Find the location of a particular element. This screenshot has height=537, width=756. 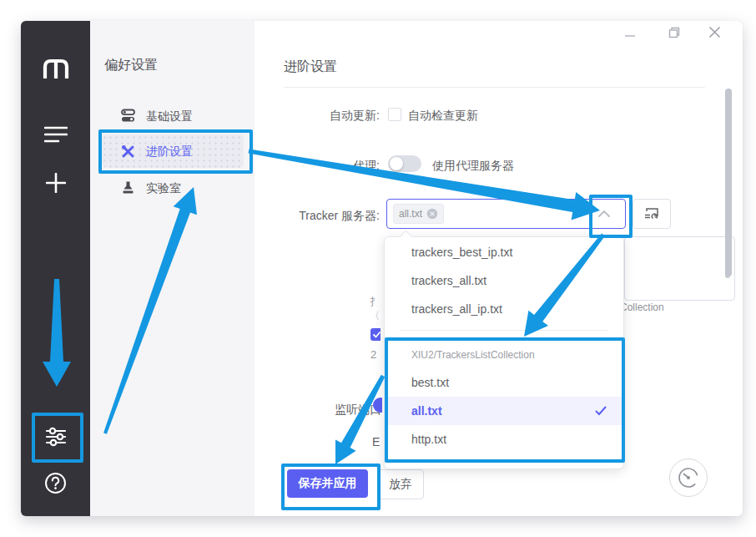

dropdown-caret is located at coordinates (406, 237).